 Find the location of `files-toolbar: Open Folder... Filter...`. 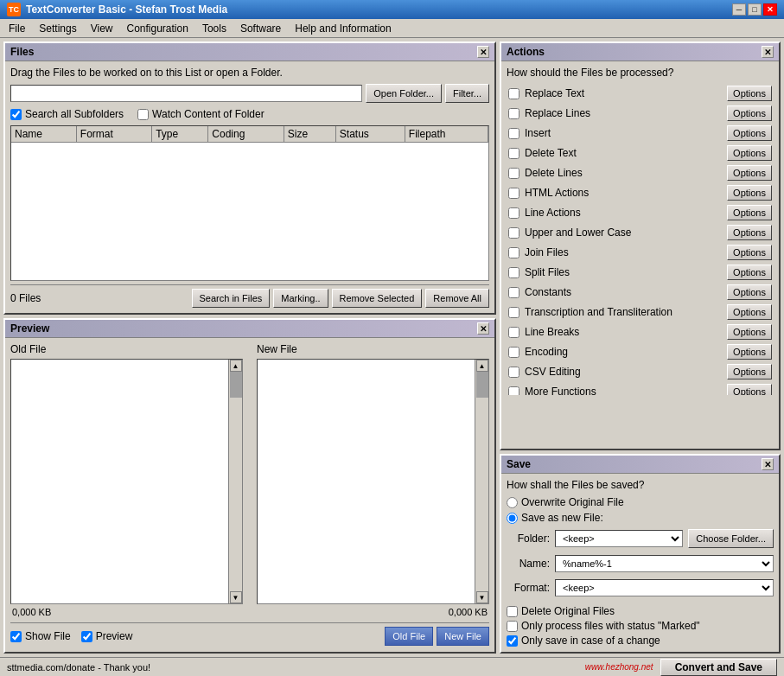

files-toolbar: Open Folder... Filter... is located at coordinates (250, 93).